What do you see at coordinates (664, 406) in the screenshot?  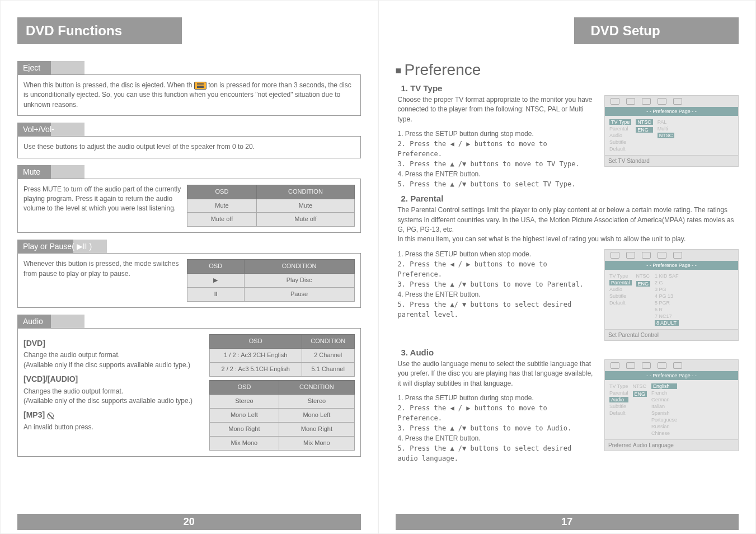 I see `osd-item: Italian` at bounding box center [664, 406].